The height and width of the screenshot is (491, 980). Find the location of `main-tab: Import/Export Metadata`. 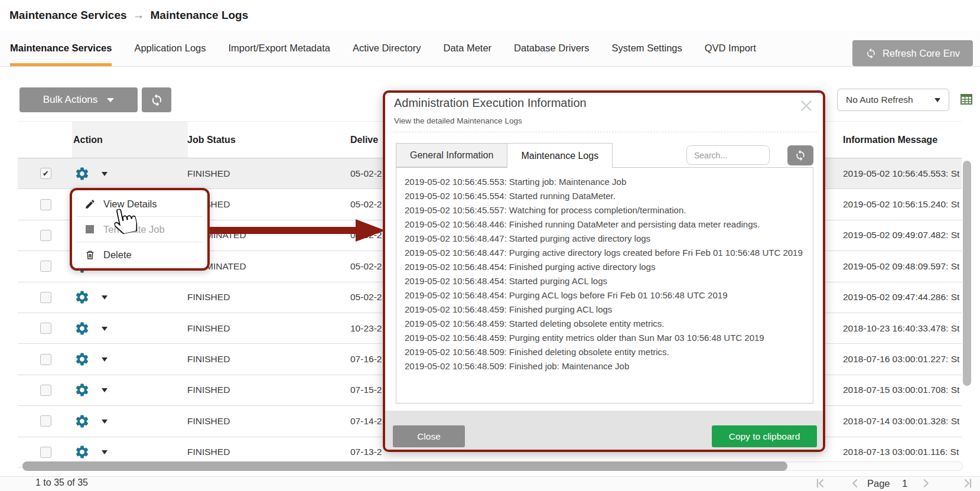

main-tab: Import/Export Metadata is located at coordinates (279, 48).